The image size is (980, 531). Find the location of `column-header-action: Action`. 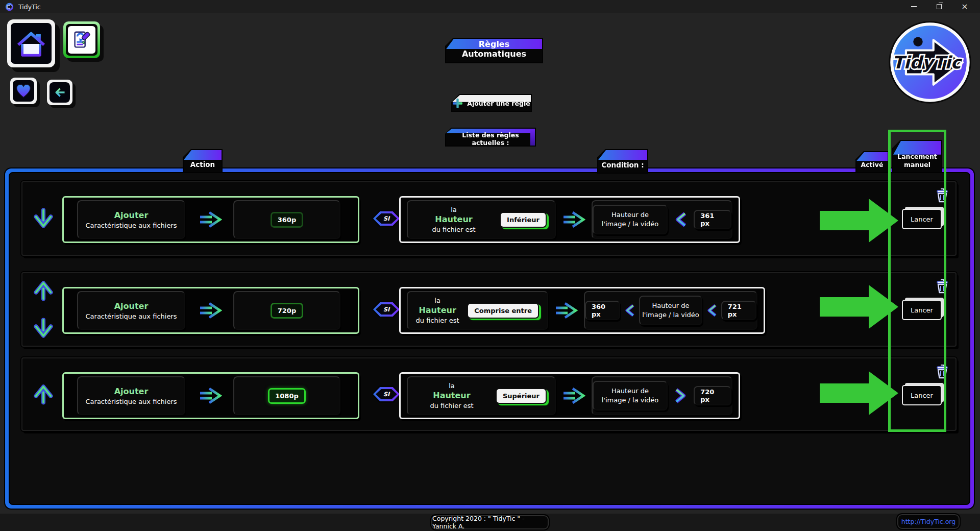

column-header-action: Action is located at coordinates (203, 161).